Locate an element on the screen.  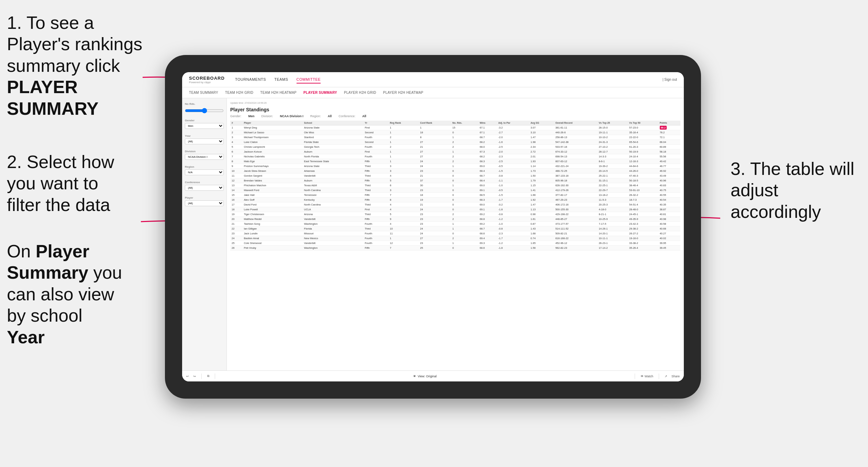
table-cell: -1.1 is located at coordinates (513, 181).